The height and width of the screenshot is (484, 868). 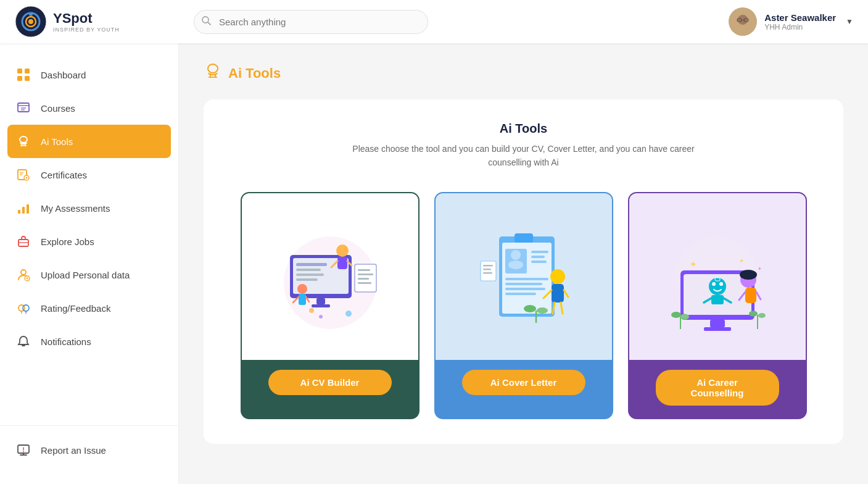 I want to click on sidebar-label-report-issue: Report an Issue, so click(x=73, y=451).